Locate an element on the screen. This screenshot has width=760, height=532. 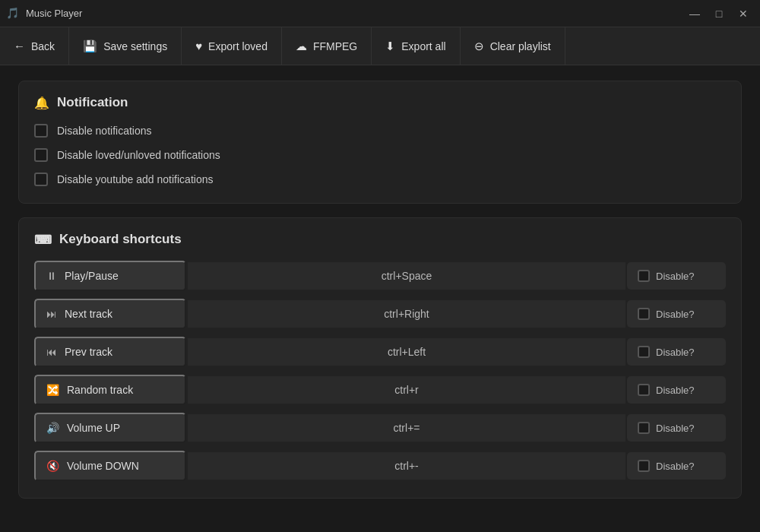
playpause-disable-label: Disable? is located at coordinates (675, 277).